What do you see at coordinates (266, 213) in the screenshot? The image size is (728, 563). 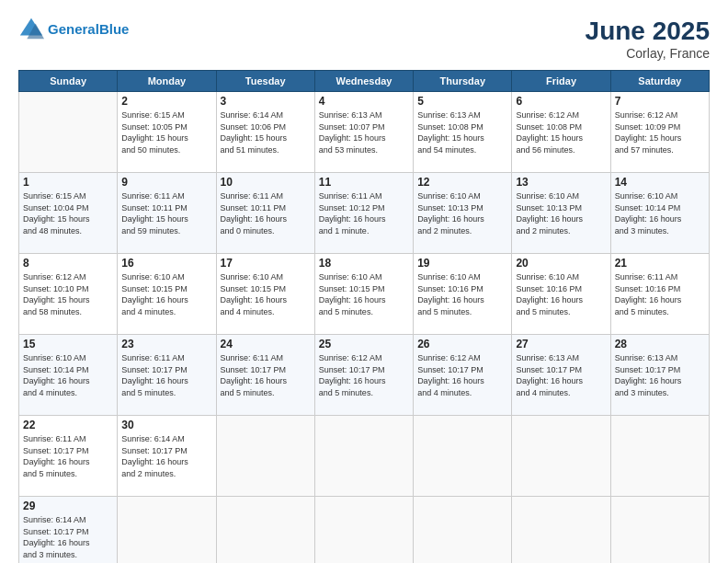 I see `day-info: Sunrise: 6:11 AM Sunset: 10:11 PM Daylig…` at bounding box center [266, 213].